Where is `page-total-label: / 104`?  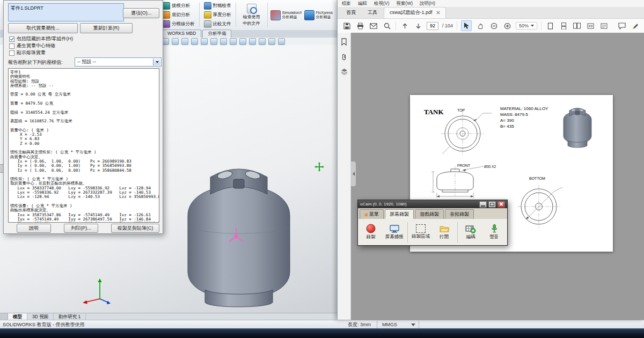 page-total-label: / 104 is located at coordinates (448, 26).